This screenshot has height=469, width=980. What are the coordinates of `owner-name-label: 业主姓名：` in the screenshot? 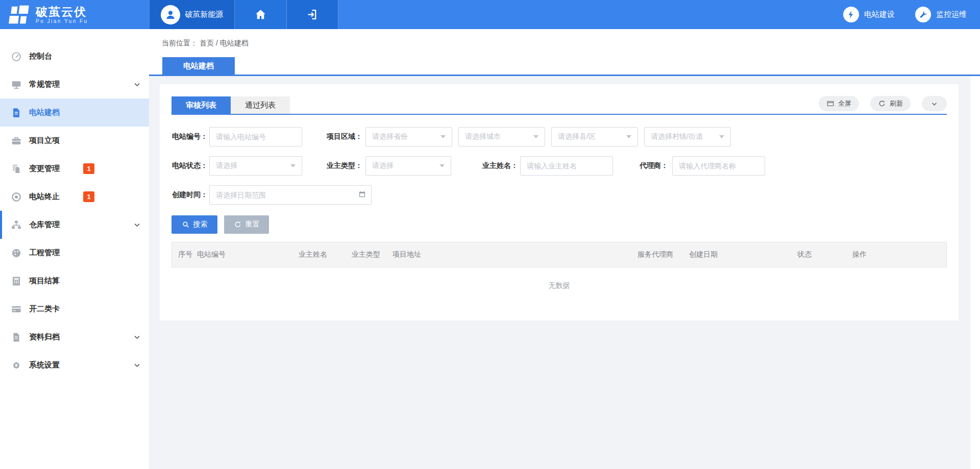 It's located at (499, 166).